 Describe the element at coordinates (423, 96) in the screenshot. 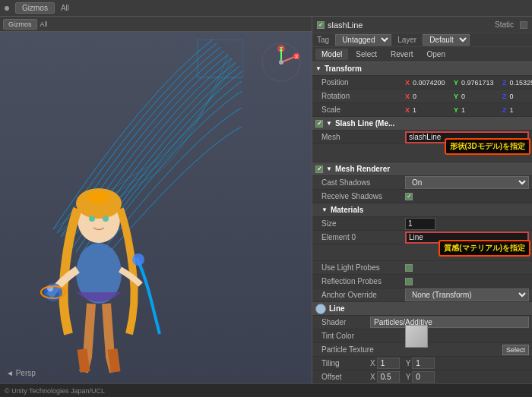

I see `rotation-row: Rotation X 0 Y 0 Z 0` at that location.